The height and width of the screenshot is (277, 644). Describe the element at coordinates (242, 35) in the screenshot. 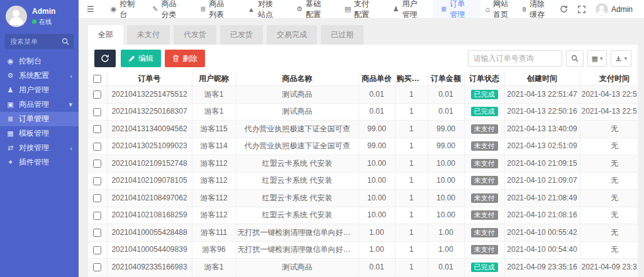

I see `tab-已发货: 已发货` at that location.